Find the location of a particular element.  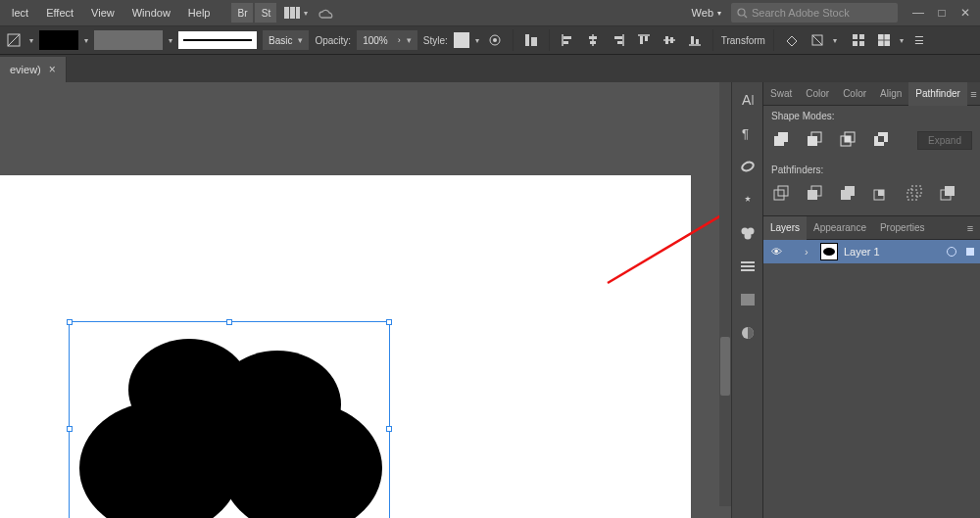

align-hcenter-icon is located at coordinates (593, 40).